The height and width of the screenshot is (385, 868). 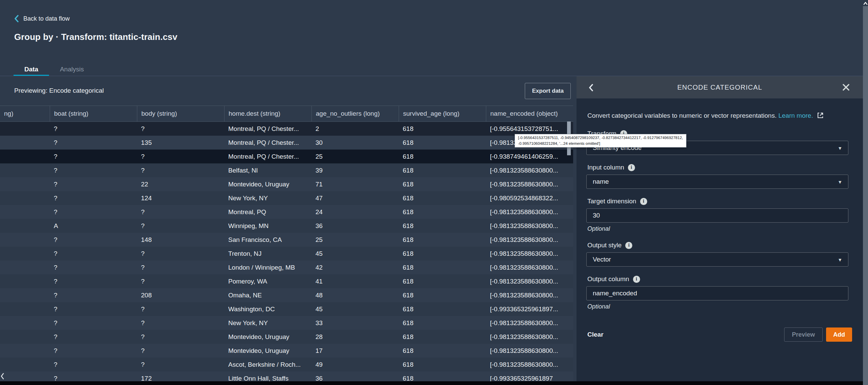 I want to click on add-button: Add, so click(x=839, y=335).